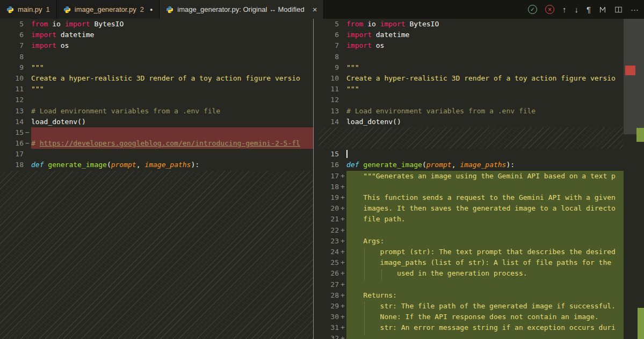 Image resolution: width=644 pixels, height=339 pixels. Describe the element at coordinates (12, 111) in the screenshot. I see `line-number: 13` at that location.